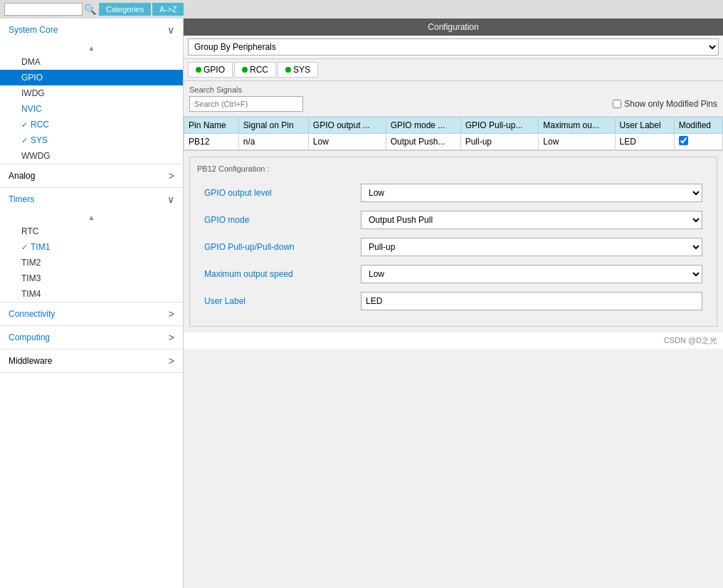 The image size is (723, 588). What do you see at coordinates (500, 125) in the screenshot?
I see `col-gpio-pull: GPIO Pull-up...` at bounding box center [500, 125].